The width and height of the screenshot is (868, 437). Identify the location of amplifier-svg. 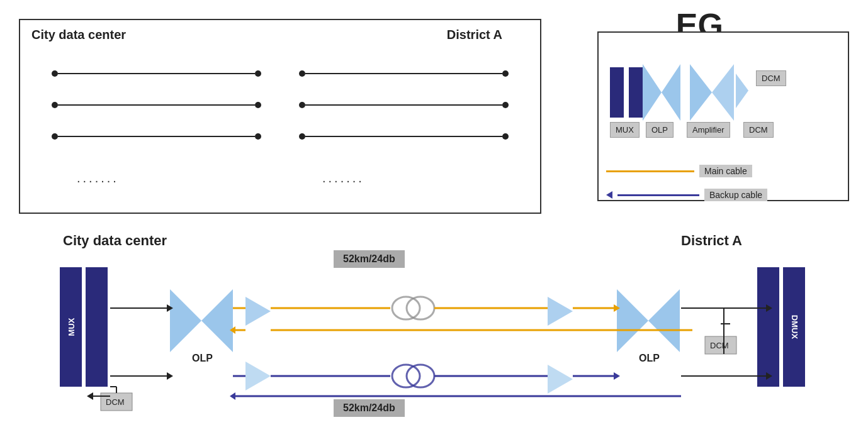
(712, 92).